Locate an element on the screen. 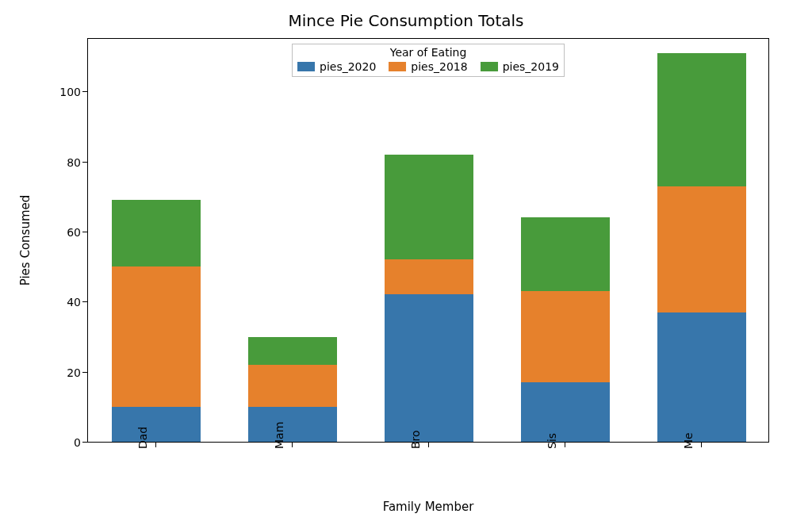  x-tick-label: Sis is located at coordinates (552, 441).